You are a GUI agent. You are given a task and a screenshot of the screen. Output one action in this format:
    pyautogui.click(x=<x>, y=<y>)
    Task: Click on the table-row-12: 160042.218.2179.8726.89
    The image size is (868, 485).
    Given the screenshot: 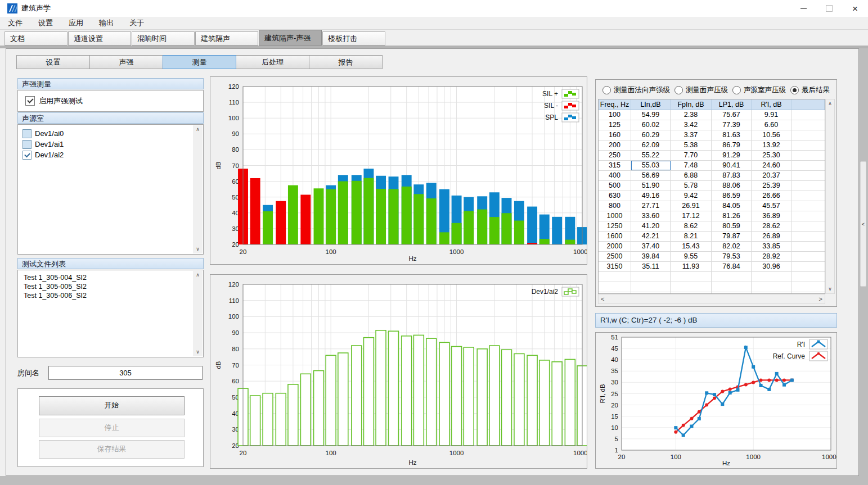 What is the action you would take?
    pyautogui.click(x=712, y=237)
    